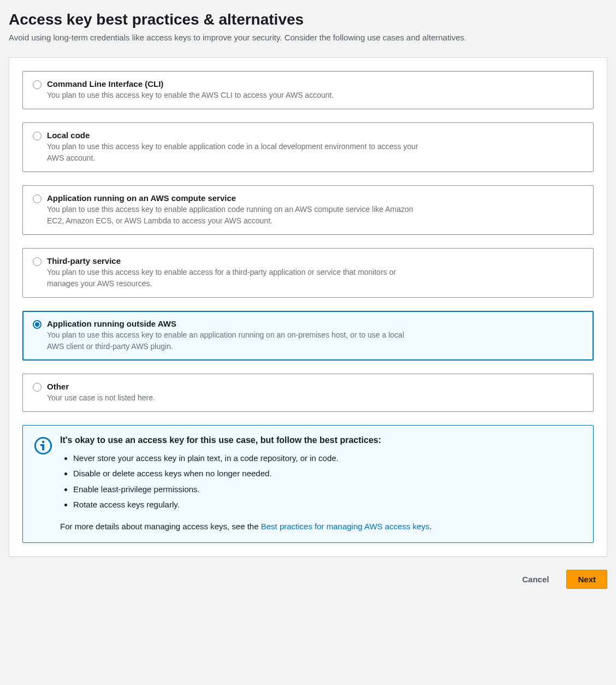 The height and width of the screenshot is (685, 616). I want to click on info-bullet: Enable least-privilege permissions., so click(328, 489).